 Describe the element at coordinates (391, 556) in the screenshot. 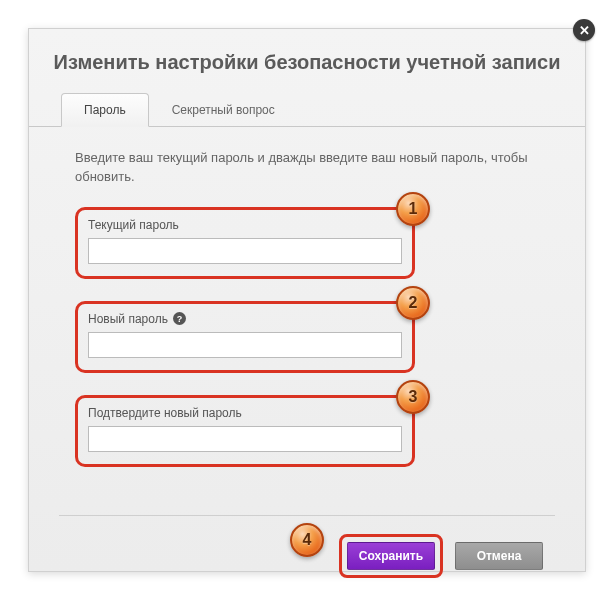

I see `save-button: Сохранить` at that location.